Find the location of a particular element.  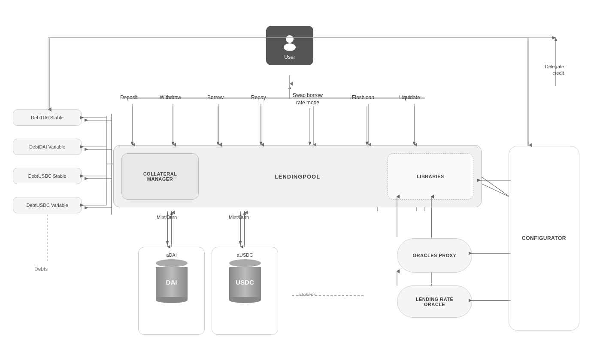

adai-cyl-body: DAI is located at coordinates (172, 282).